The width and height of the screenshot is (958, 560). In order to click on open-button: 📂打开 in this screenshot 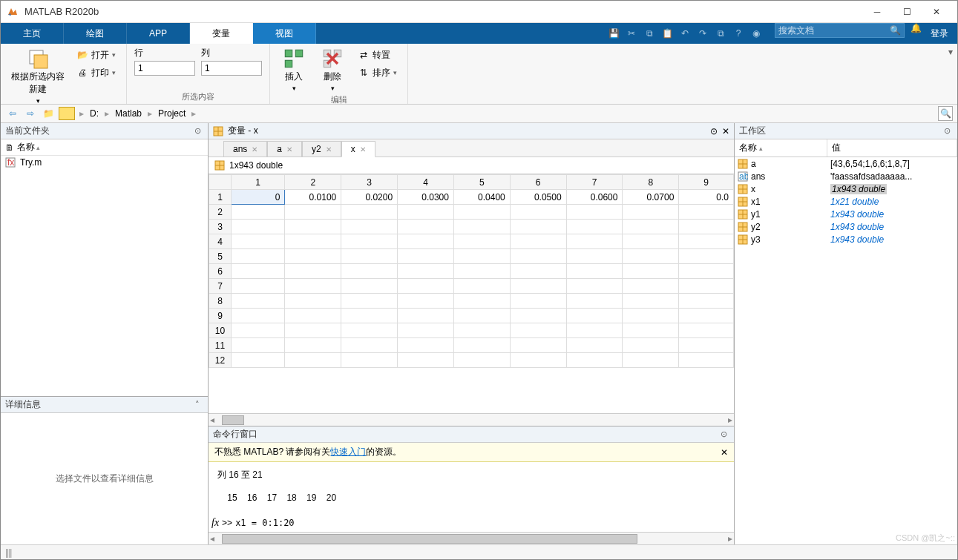, I will do `click(96, 55)`.